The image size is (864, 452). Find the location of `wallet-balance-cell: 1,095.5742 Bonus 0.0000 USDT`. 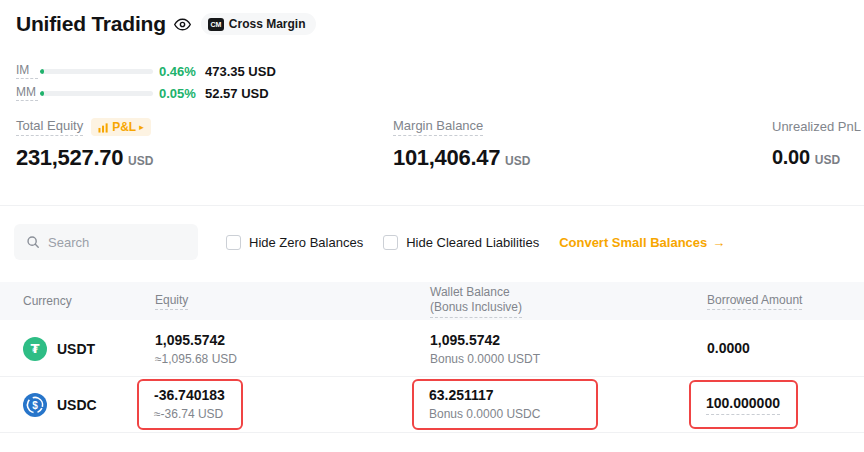

wallet-balance-cell: 1,095.5742 Bonus 0.0000 USDT is located at coordinates (568, 349).